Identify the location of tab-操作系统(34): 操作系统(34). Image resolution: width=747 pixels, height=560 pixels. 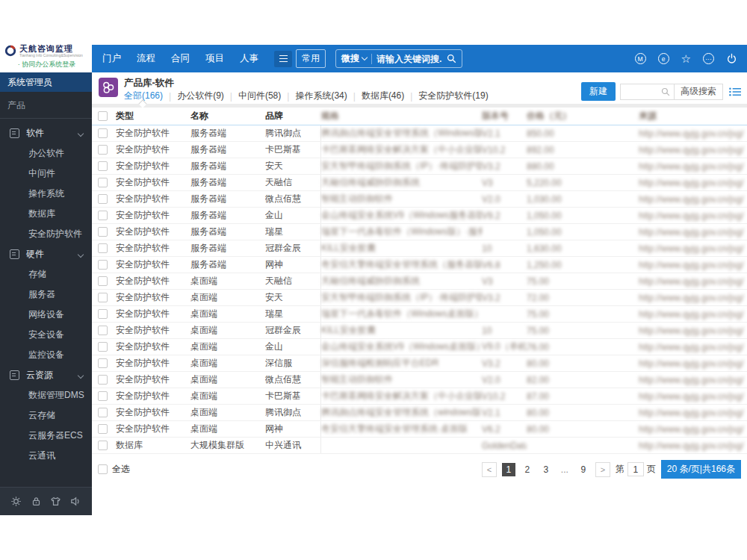
(321, 96).